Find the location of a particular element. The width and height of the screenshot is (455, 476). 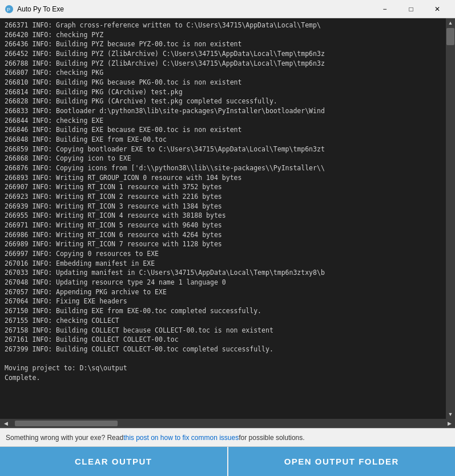

scroll-down-arrow: ▼ is located at coordinates (450, 414).